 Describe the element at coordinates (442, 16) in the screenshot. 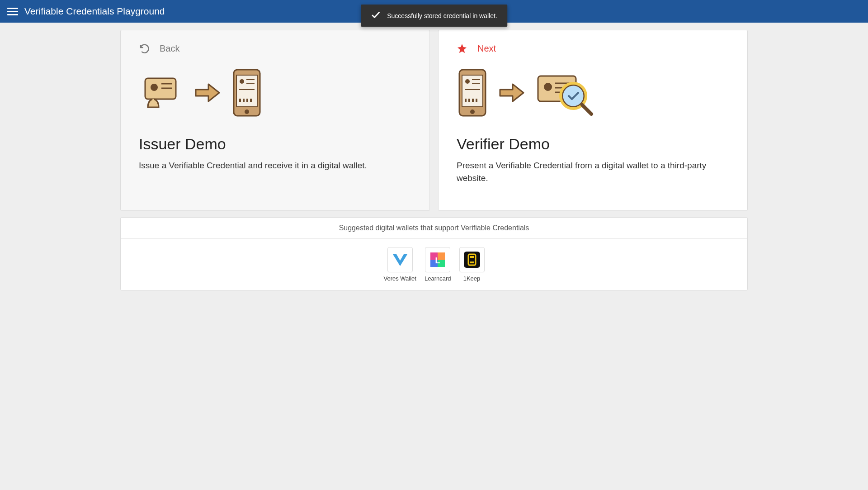

I see `toast-message: Successfully stored credential in wallet…` at that location.